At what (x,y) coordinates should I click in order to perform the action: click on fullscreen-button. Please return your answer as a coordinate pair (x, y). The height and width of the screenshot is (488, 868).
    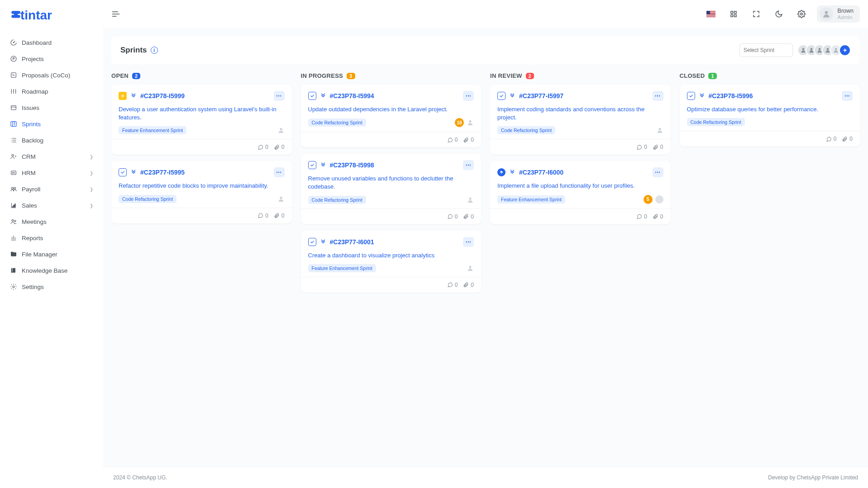
    Looking at the image, I should click on (756, 14).